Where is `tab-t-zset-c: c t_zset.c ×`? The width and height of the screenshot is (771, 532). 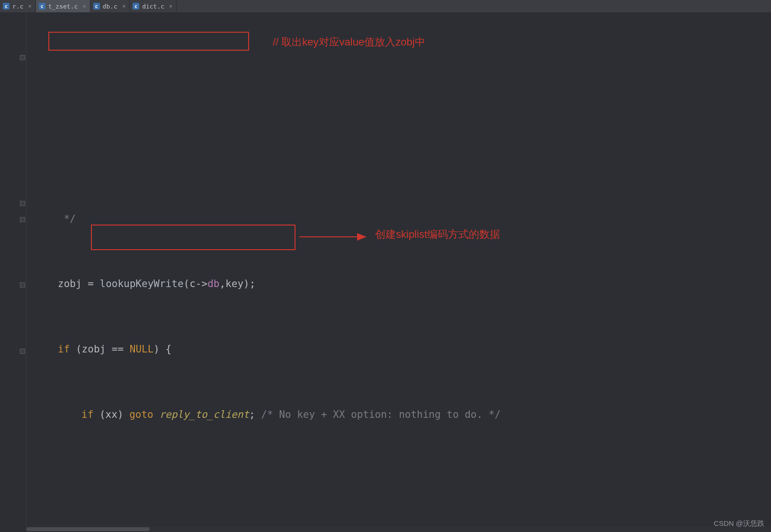 tab-t-zset-c: c t_zset.c × is located at coordinates (63, 6).